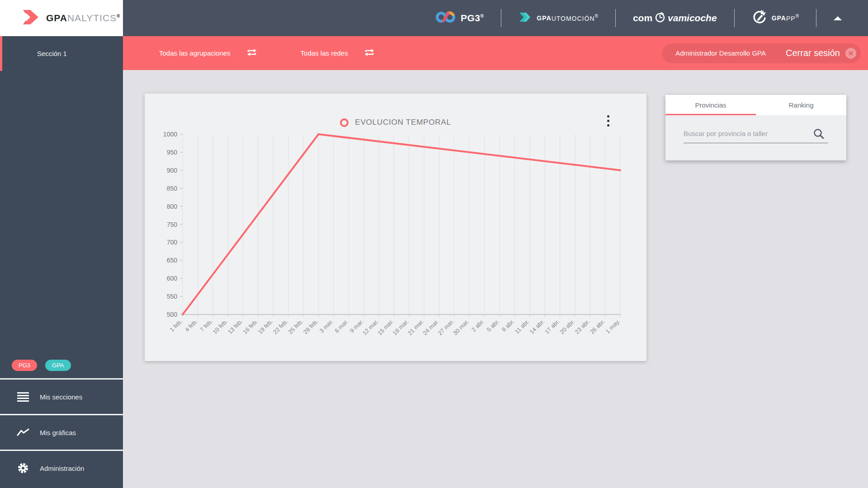 The image size is (868, 488). What do you see at coordinates (567, 18) in the screenshot?
I see `gpautomocion-logo-text: GPAUTOMOCIÓN®` at bounding box center [567, 18].